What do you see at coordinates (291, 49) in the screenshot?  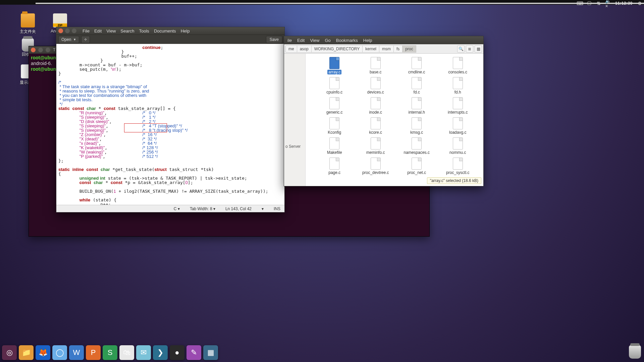 I see `breadcrumb-item: me` at bounding box center [291, 49].